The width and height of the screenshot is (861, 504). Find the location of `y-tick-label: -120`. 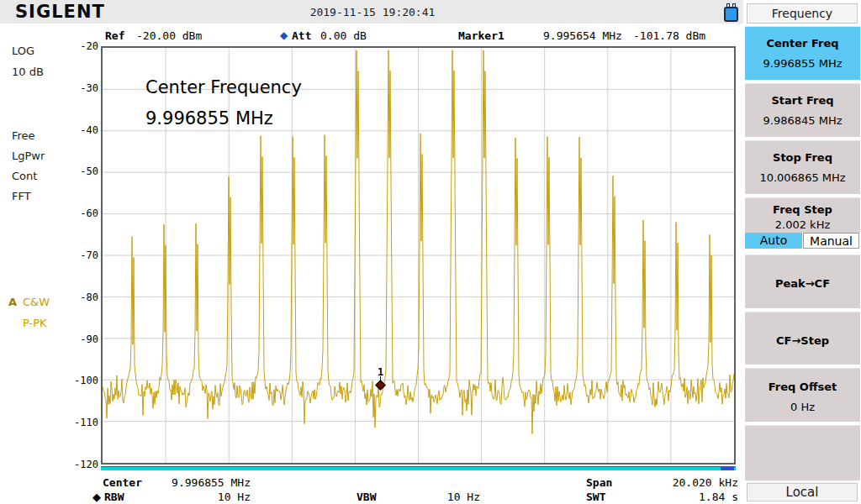

y-tick-label: -120 is located at coordinates (85, 465).